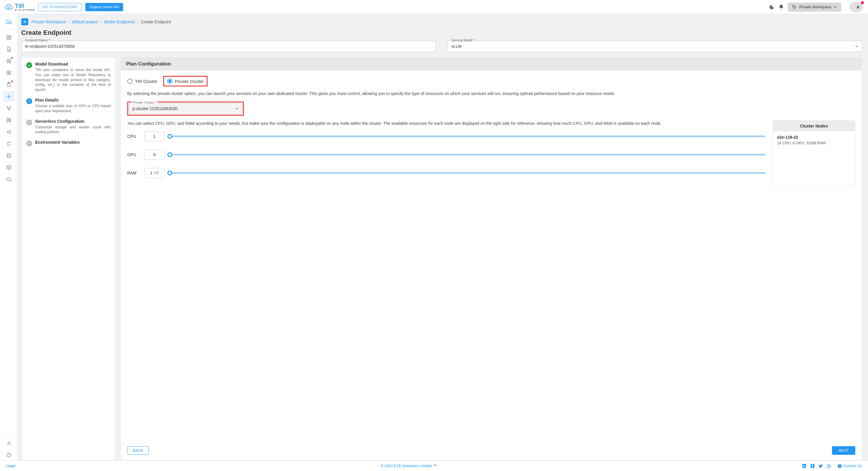  I want to click on sidebar-item-embed, so click(9, 156).